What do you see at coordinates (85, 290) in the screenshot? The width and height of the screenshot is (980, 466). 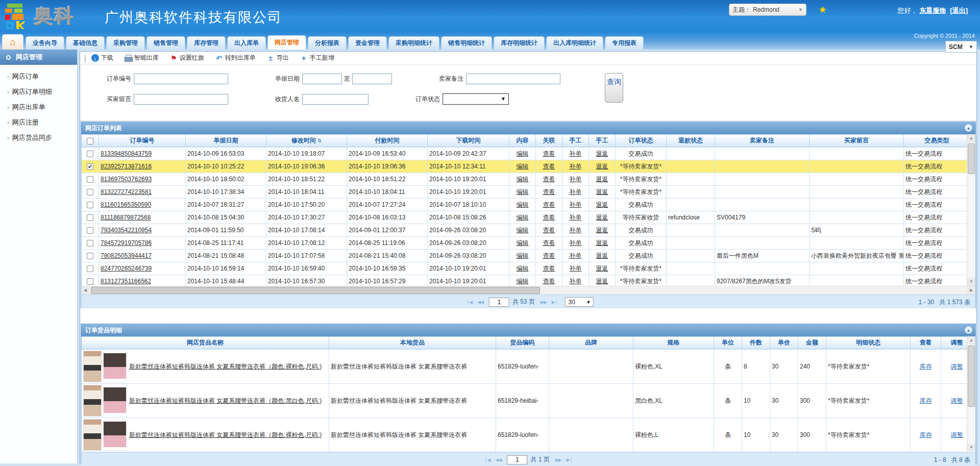 I see `scroll-left-icon: ◀` at bounding box center [85, 290].